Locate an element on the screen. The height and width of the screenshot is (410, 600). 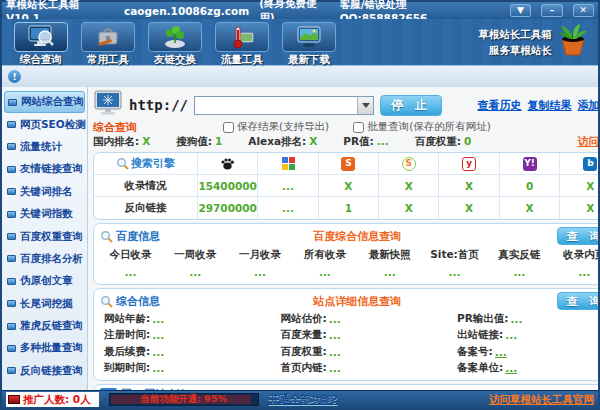
sidebar-item-batch-query: 多种批量查询 is located at coordinates (44, 348).